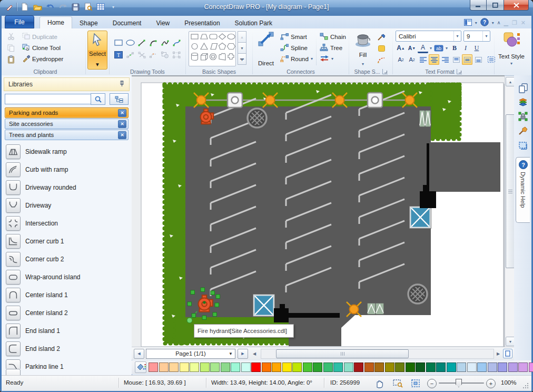  What do you see at coordinates (498, 354) in the screenshot?
I see `hscroll-right-icon: ▶` at bounding box center [498, 354].